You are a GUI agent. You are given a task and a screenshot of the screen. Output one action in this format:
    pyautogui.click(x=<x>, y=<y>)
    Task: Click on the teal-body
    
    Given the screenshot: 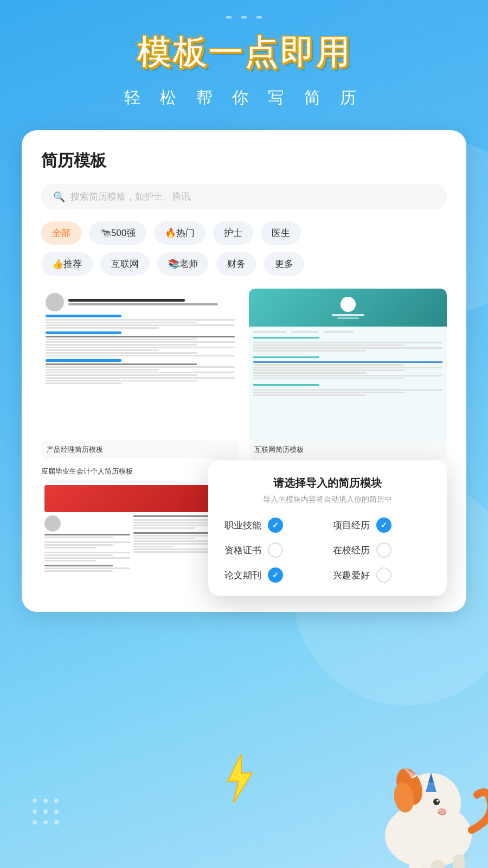 What is the action you would take?
    pyautogui.click(x=348, y=365)
    